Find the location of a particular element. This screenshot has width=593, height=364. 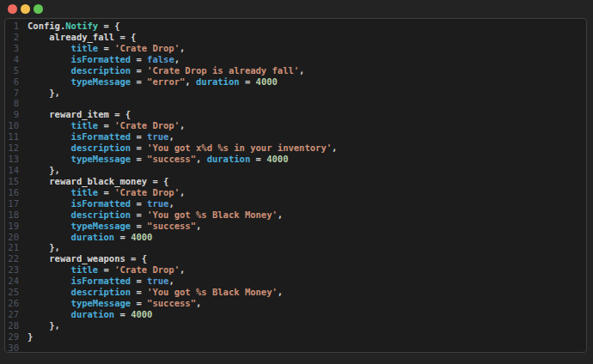

line-number: 7 is located at coordinates (12, 93).